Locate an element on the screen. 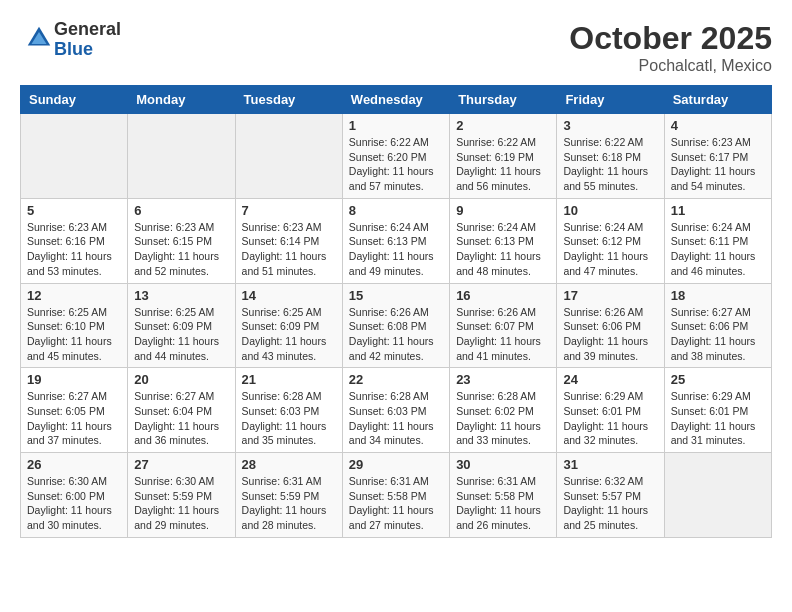  day-info: Sunrise: 6:27 AM Sunset: 6:04 PM Dayligh… is located at coordinates (181, 418).